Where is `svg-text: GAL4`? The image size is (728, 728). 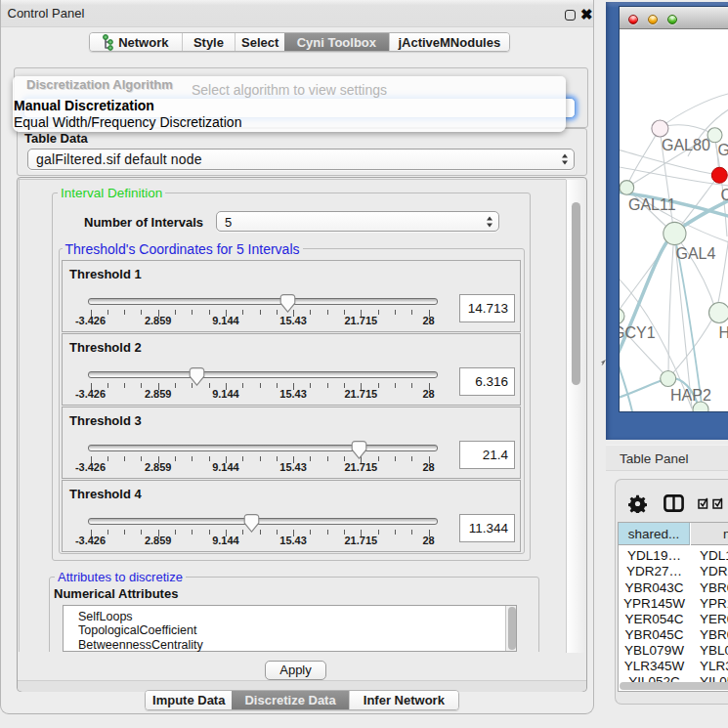
svg-text: GAL4 is located at coordinates (696, 252).